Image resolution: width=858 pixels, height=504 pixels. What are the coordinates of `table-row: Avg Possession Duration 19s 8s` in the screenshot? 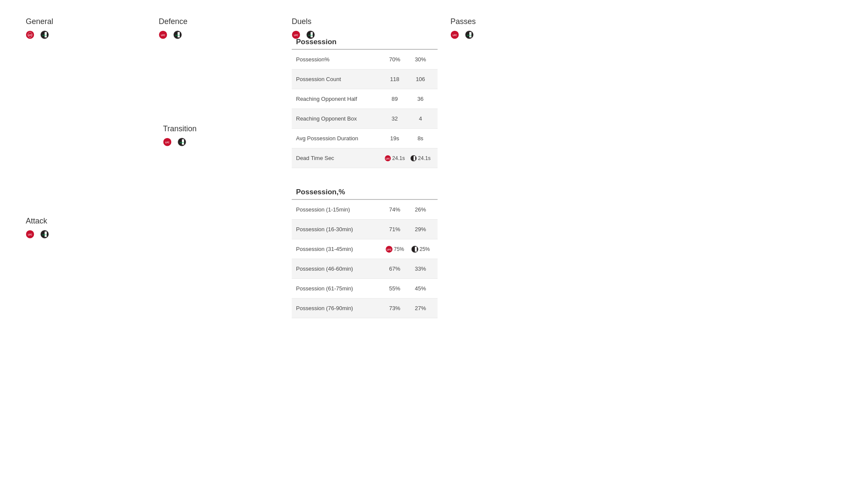 It's located at (365, 139).